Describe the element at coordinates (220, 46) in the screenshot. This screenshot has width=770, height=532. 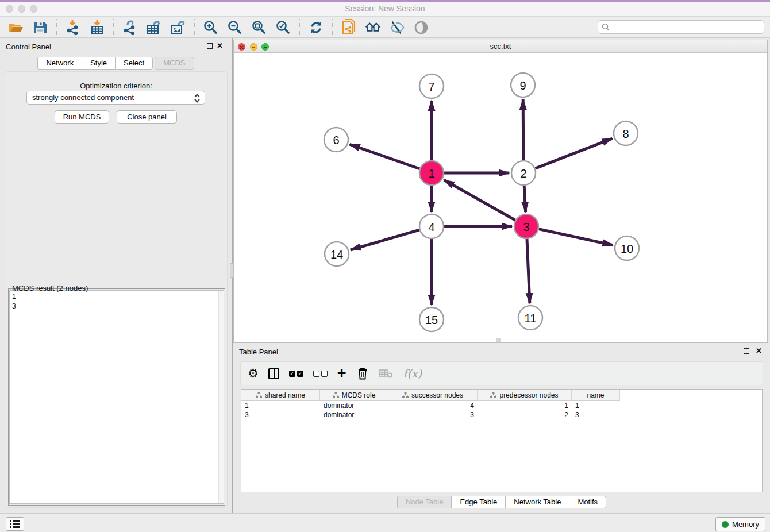
I see `close-panel-icon: ✕` at that location.